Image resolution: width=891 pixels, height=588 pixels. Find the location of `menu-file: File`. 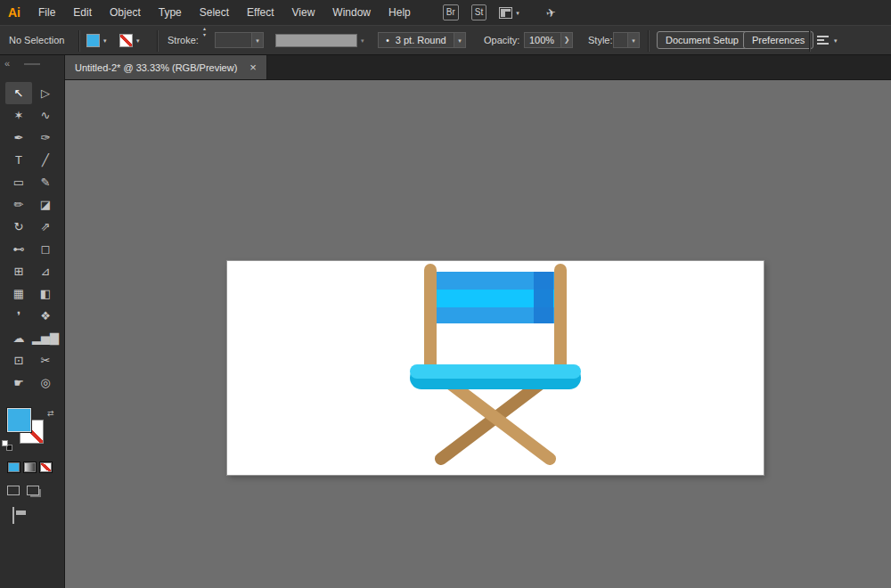

menu-file: File is located at coordinates (46, 12).